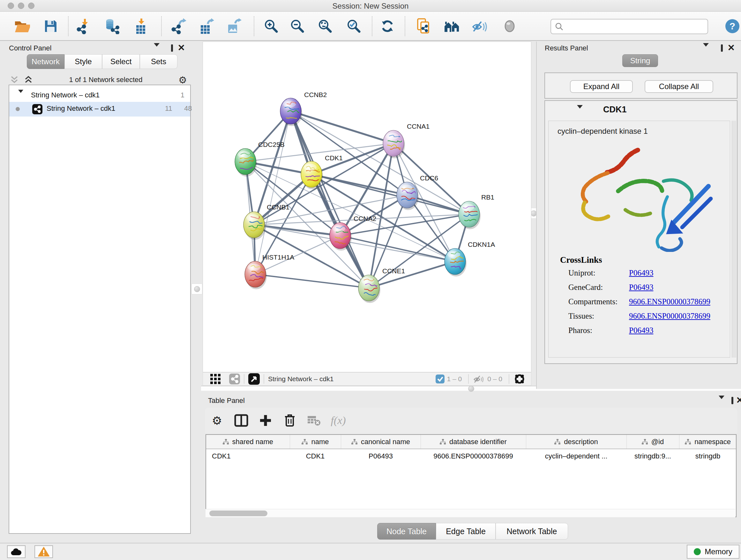 The height and width of the screenshot is (560, 741). What do you see at coordinates (100, 109) in the screenshot?
I see `network-row-selected: String Network – cdk1 11 48` at bounding box center [100, 109].